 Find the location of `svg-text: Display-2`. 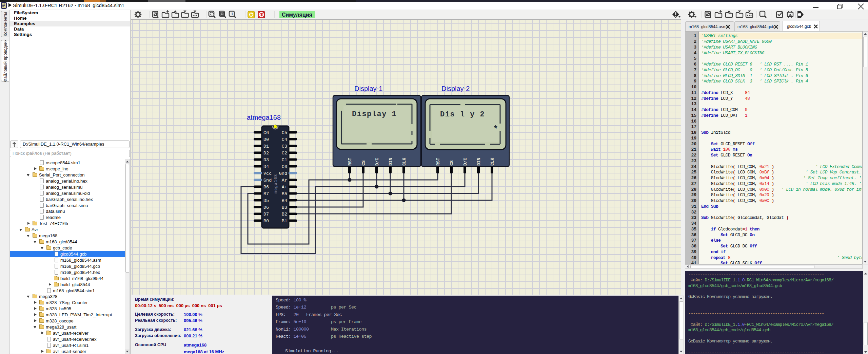

svg-text: Display-2 is located at coordinates (456, 89).